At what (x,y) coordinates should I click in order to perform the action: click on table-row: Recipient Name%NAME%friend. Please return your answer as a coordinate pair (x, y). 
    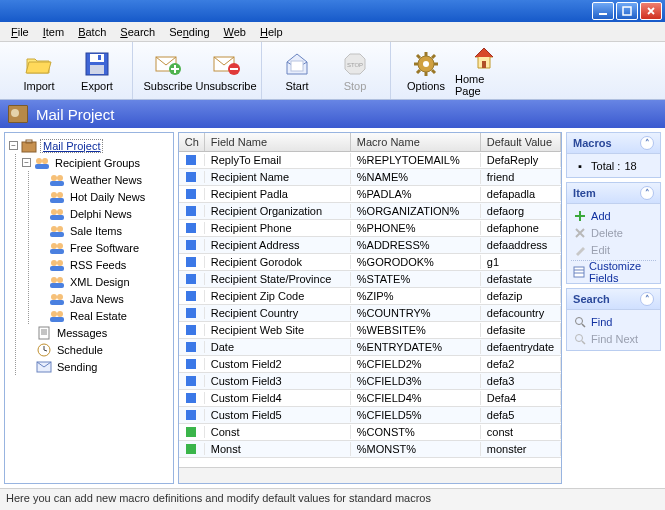
    Looking at the image, I should click on (370, 178).